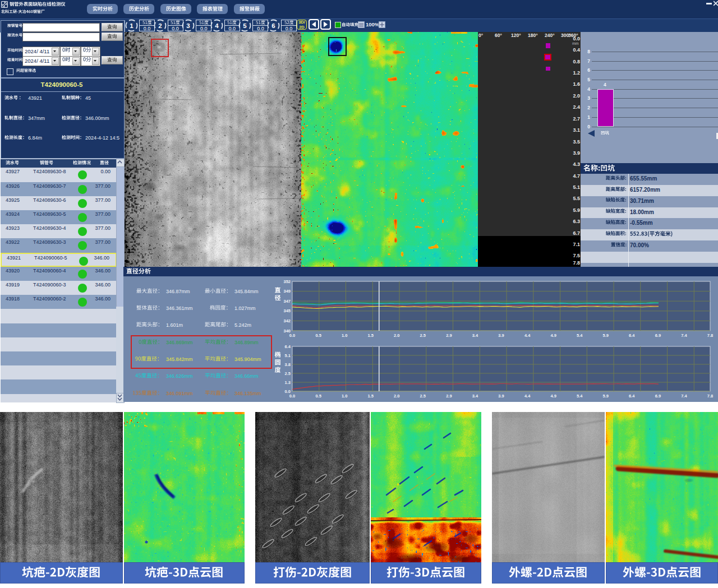  I want to click on svg-text: 5, so click(246, 26).